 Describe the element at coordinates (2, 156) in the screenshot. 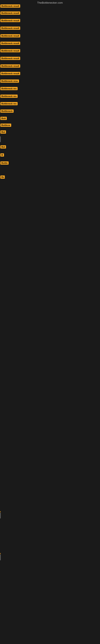

I see `result-badge-20: B` at that location.